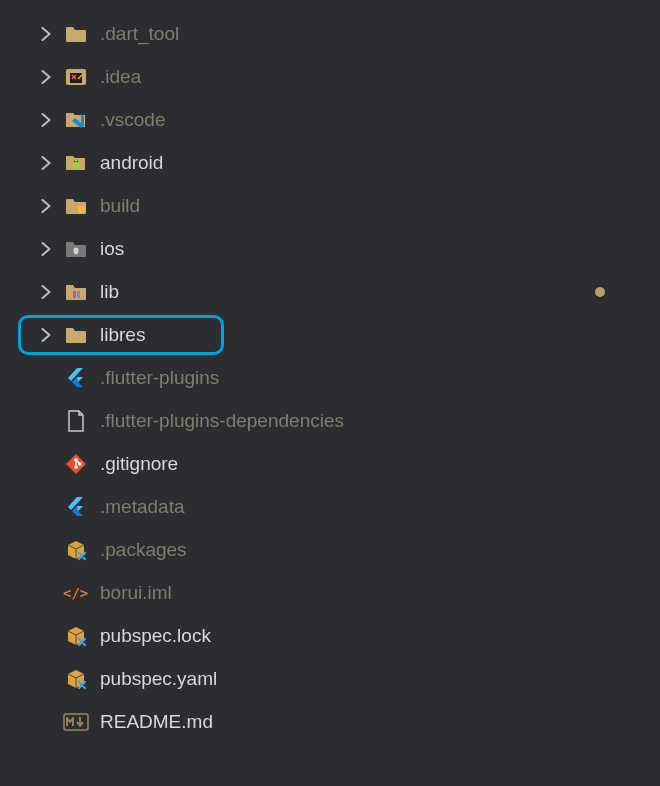 The width and height of the screenshot is (660, 786). Describe the element at coordinates (160, 378) in the screenshot. I see `tree-item-label: .flutter-plugins` at that location.